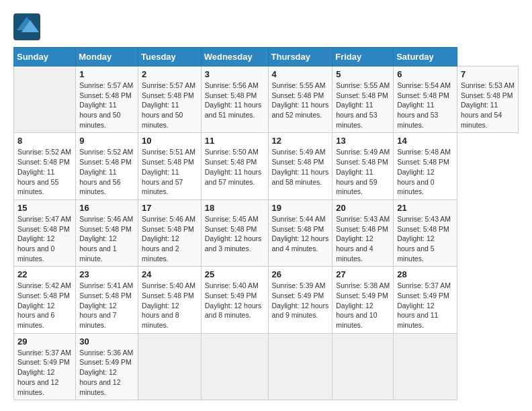 This screenshot has width=532, height=411. What do you see at coordinates (425, 105) in the screenshot?
I see `day-detail: Sunrise: 5:54 AM Sunset: 5:48 PM Dayligh…` at bounding box center [425, 105].